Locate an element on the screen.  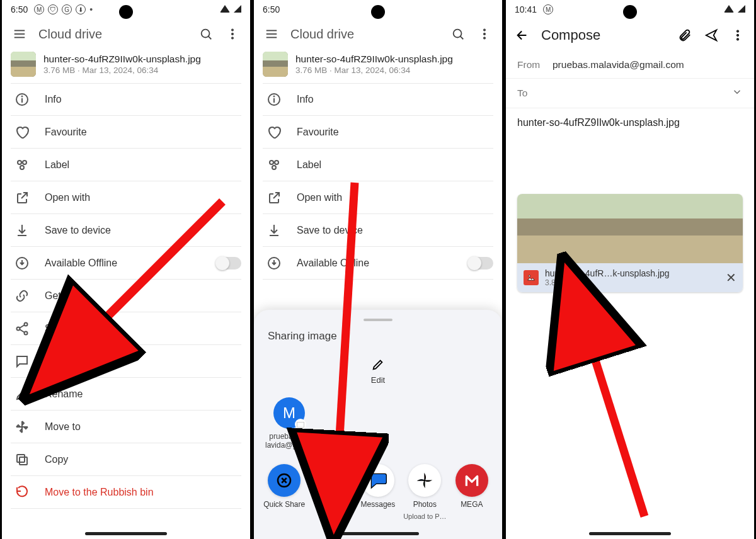
chevron-down-icon is located at coordinates (737, 93).